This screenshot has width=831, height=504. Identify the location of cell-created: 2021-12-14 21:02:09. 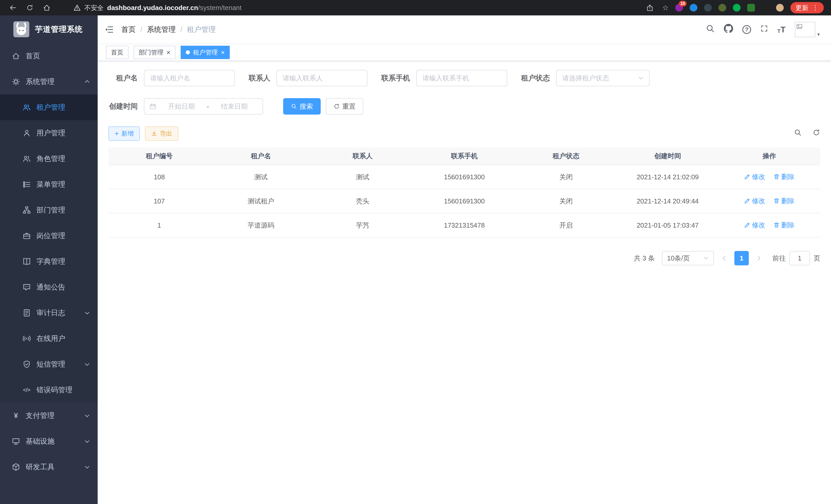
(668, 177).